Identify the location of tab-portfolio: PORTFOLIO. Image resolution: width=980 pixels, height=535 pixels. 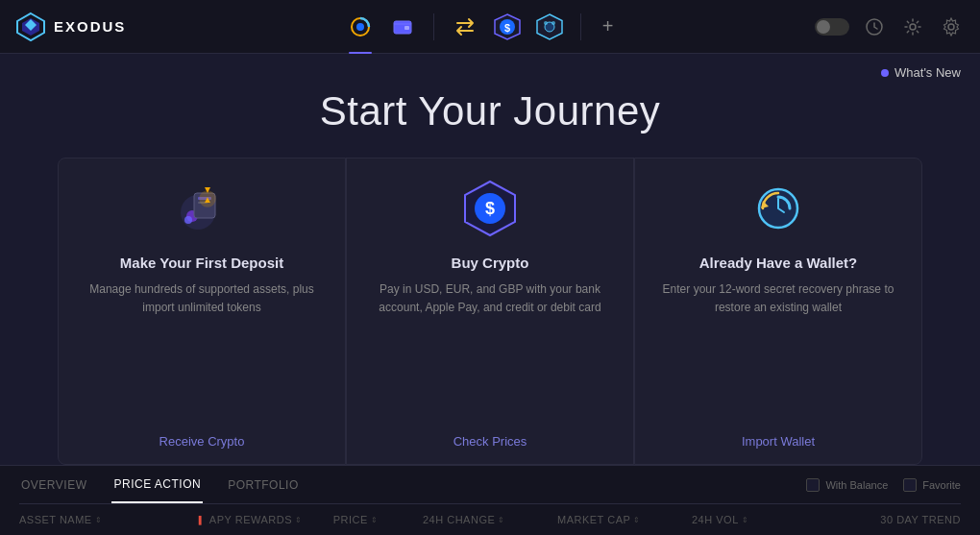
(263, 484).